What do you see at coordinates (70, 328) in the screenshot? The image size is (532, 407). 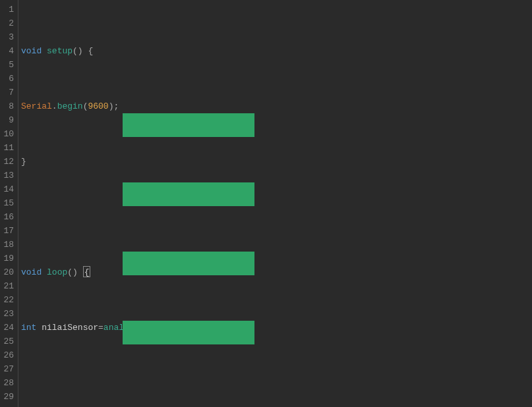 I see `identifier: nilaiSensor` at bounding box center [70, 328].